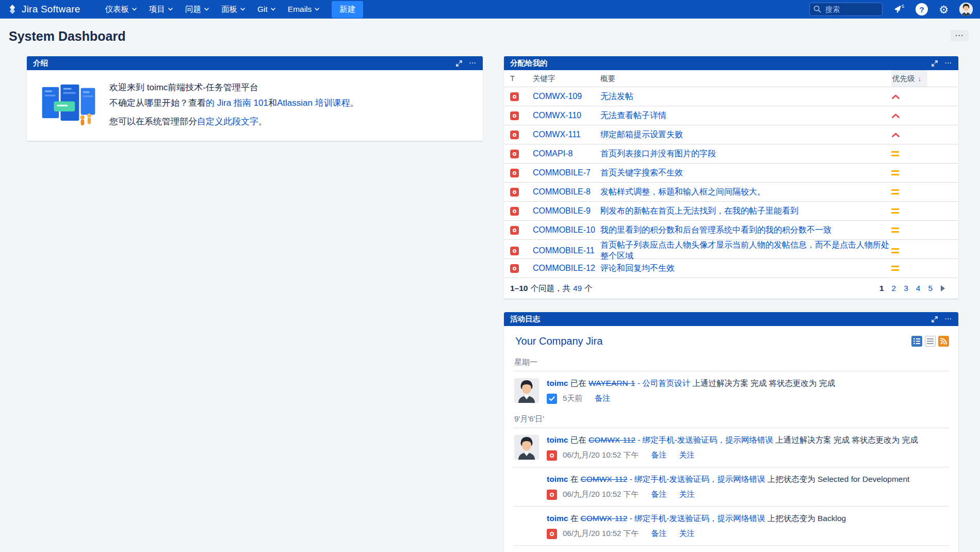  What do you see at coordinates (525, 319) in the screenshot?
I see `activity-panel-title: 活动日志` at bounding box center [525, 319].